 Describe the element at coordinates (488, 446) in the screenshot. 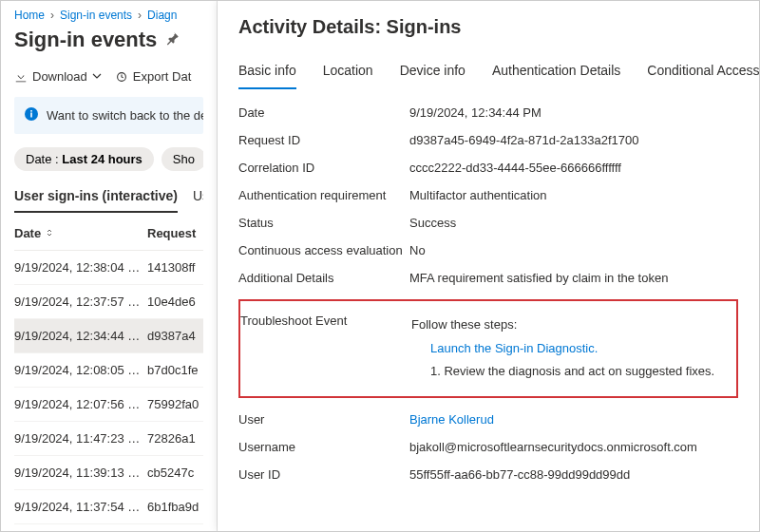

I see `field-username: Usernamebjakoll@microsoftlearnsecuritydo…` at that location.